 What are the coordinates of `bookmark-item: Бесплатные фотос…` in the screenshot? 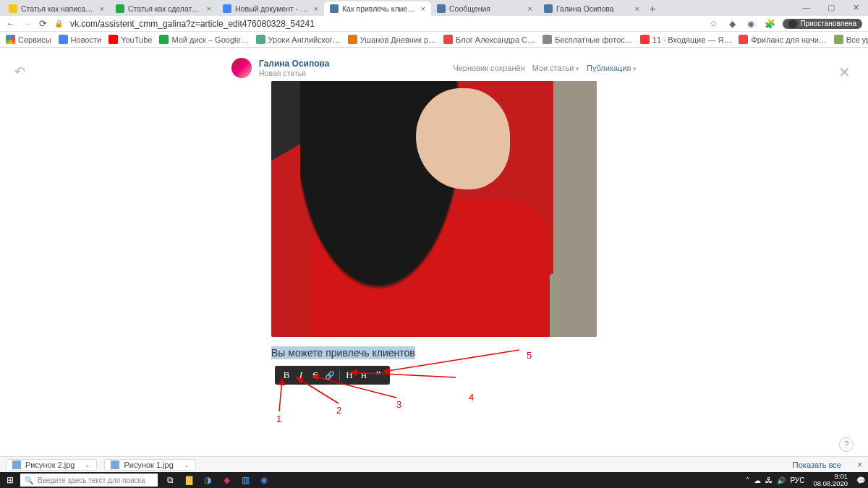 It's located at (587, 39).